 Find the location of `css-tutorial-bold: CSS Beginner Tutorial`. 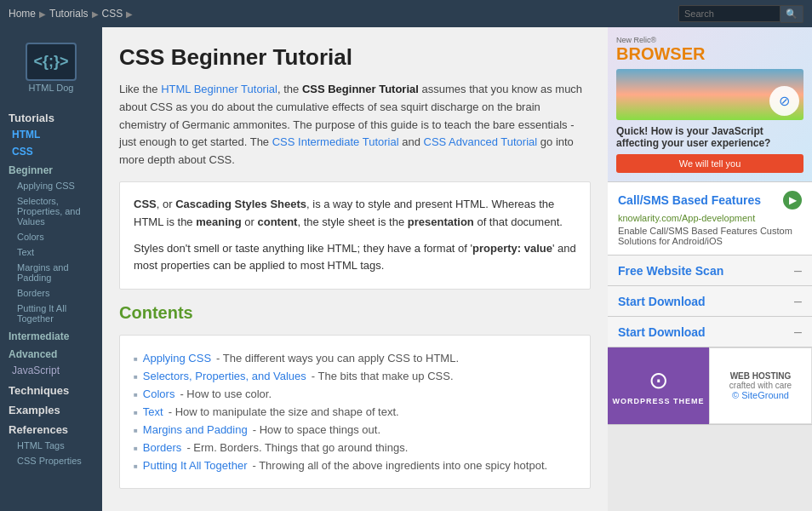

css-tutorial-bold: CSS Beginner Tutorial is located at coordinates (361, 89).